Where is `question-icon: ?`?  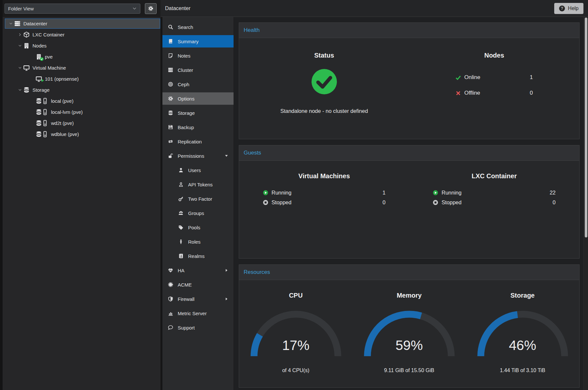 question-icon: ? is located at coordinates (562, 8).